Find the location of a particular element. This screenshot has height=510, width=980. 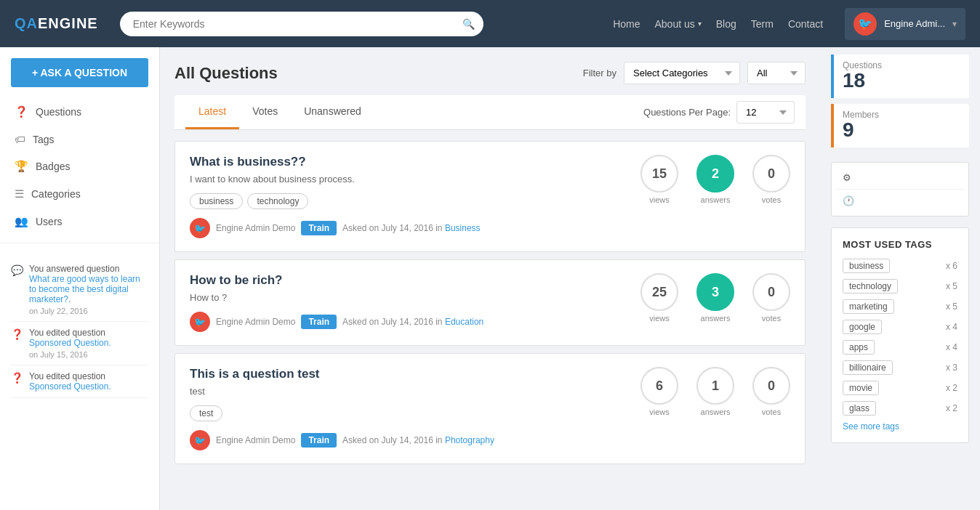

clock-icon: 🕐 is located at coordinates (848, 201).